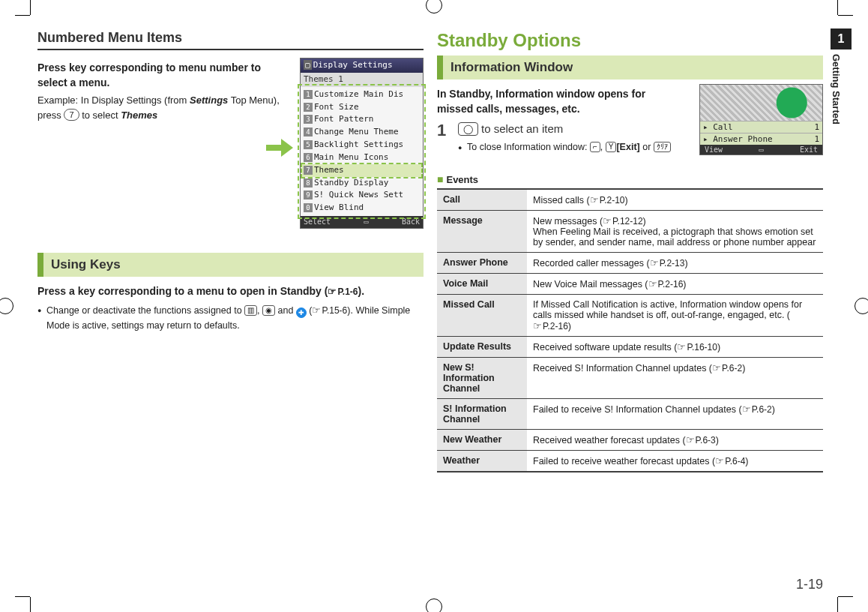 Image resolution: width=868 pixels, height=612 pixels. I want to click on phone-screenshot: ▢Display Settings Themes 1 1Customize Ma…, so click(361, 143).